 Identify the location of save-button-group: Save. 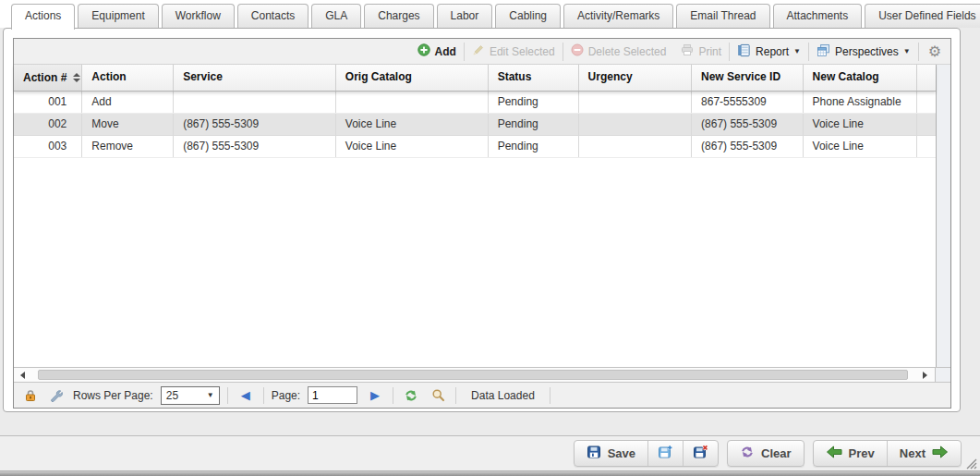
(647, 453).